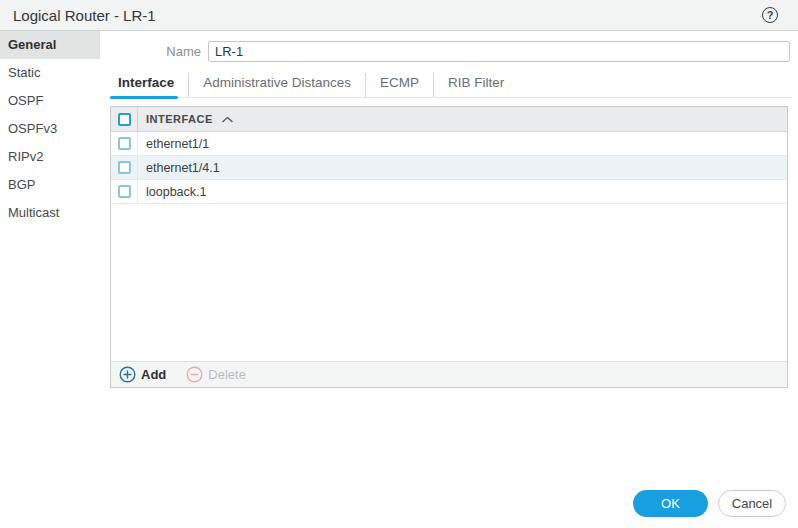 The width and height of the screenshot is (798, 528). I want to click on sidebar-item: General, so click(50, 45).